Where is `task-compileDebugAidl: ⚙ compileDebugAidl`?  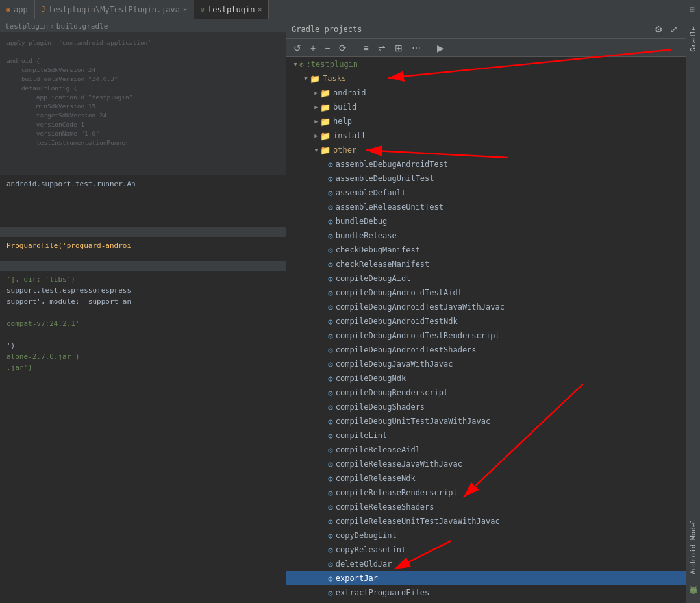 task-compileDebugAidl: ⚙ compileDebugAidl is located at coordinates (486, 278).